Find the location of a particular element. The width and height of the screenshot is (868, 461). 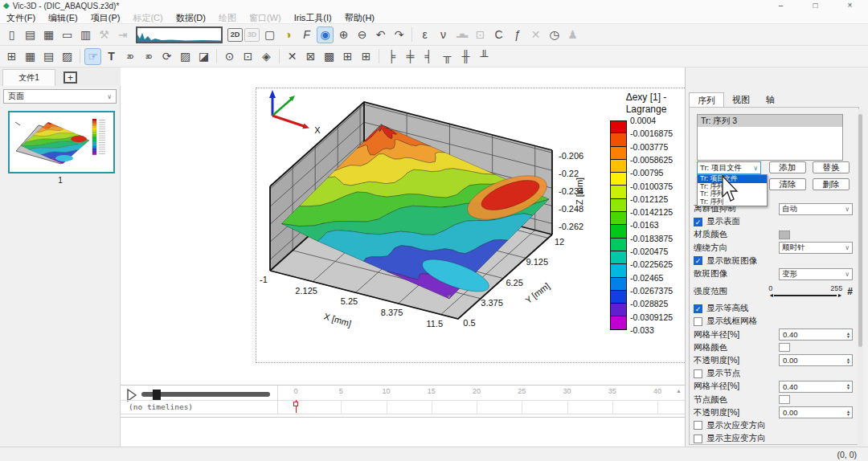

clock-icon: ◷ is located at coordinates (555, 35).